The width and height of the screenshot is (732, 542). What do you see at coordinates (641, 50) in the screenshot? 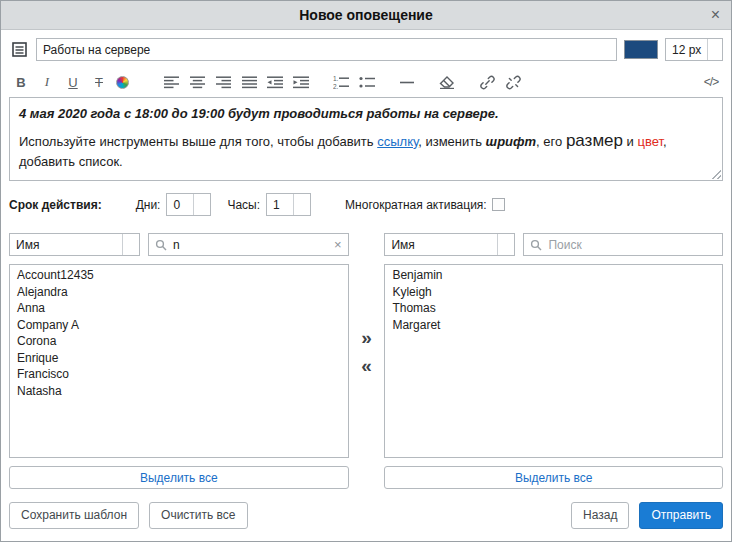
I see `font-color-swatch` at bounding box center [641, 50].